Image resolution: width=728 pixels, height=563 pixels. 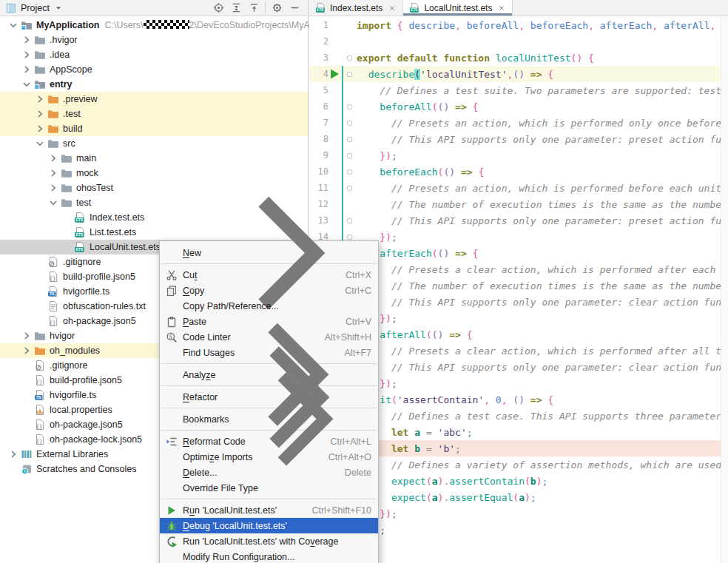 What do you see at coordinates (277, 8) in the screenshot?
I see `gear-icon` at bounding box center [277, 8].